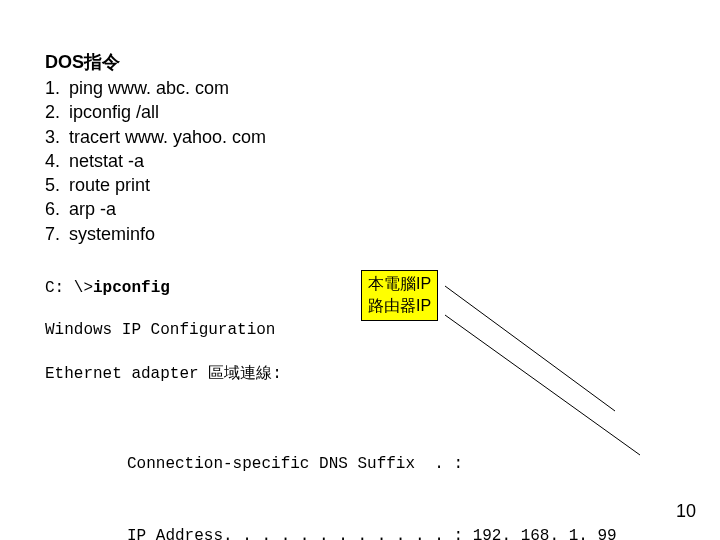 The image size is (720, 540). Describe the element at coordinates (360, 209) in the screenshot. I see `command-row: 6. arp -a` at that location.